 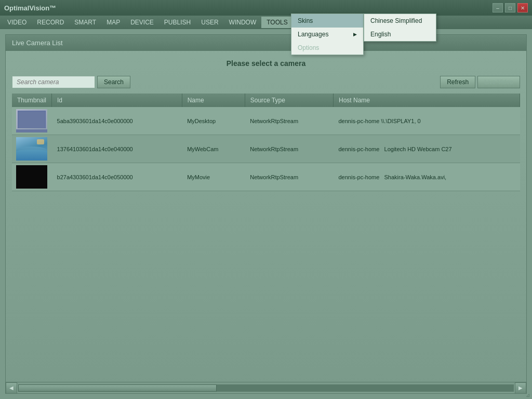 I want to click on tools-menu-skins: Skins, so click(x=327, y=21).